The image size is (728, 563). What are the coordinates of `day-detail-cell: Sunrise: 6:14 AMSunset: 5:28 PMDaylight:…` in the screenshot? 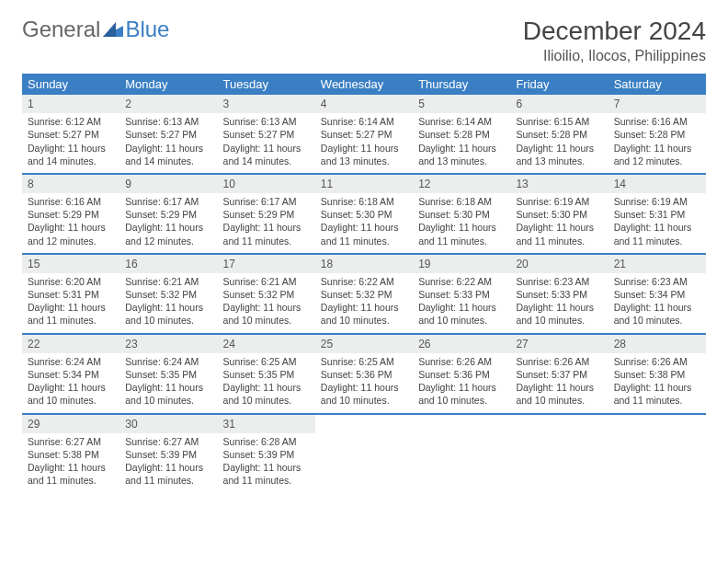 It's located at (461, 144).